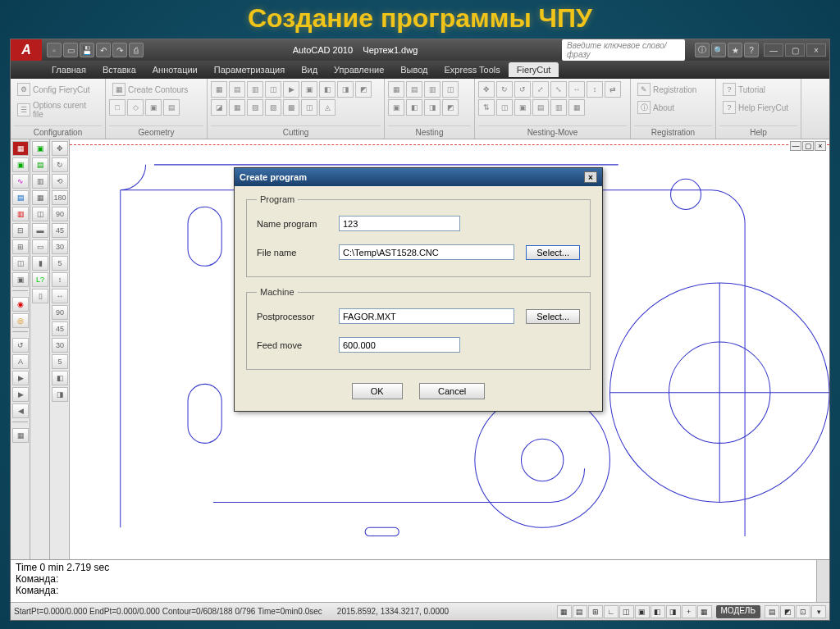 The width and height of the screenshot is (840, 629). I want to click on tab-annotate: Аннотации, so click(176, 70).